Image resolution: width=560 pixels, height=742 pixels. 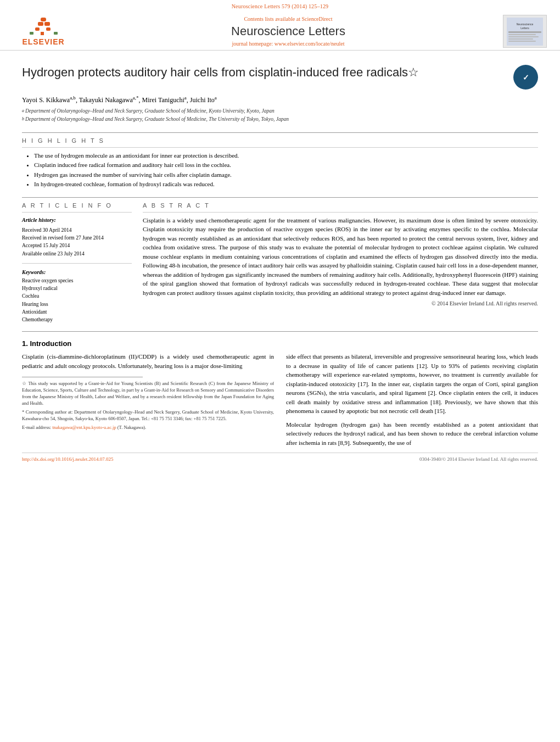 I want to click on article-info-col: A R T I C L E I N F O Article history: R…, so click(x=77, y=263).